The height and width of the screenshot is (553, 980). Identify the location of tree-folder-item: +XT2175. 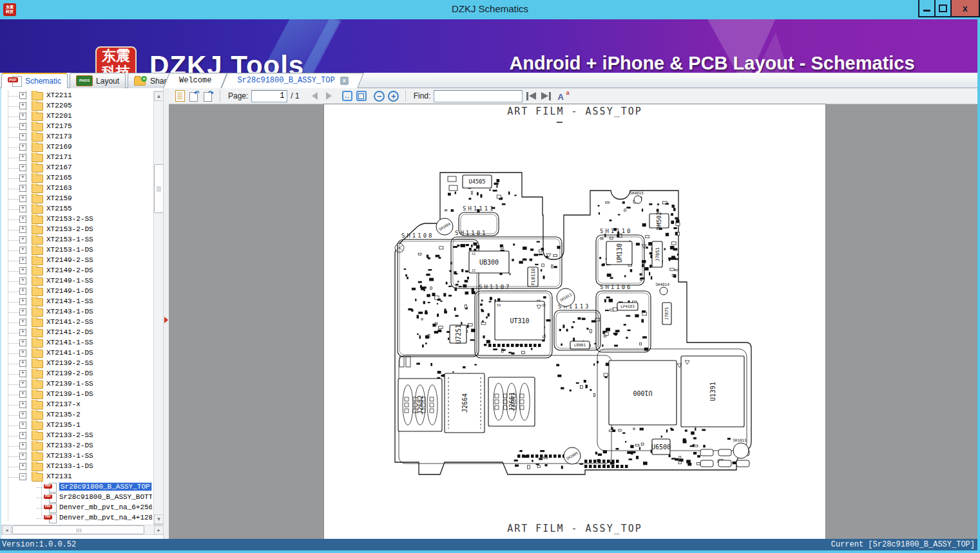
(77, 127).